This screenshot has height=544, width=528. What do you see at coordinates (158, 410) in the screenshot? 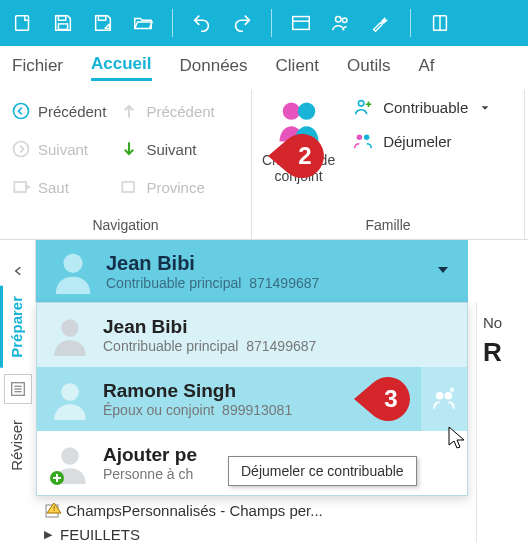
I see `person-role: Époux ou conjoint` at bounding box center [158, 410].